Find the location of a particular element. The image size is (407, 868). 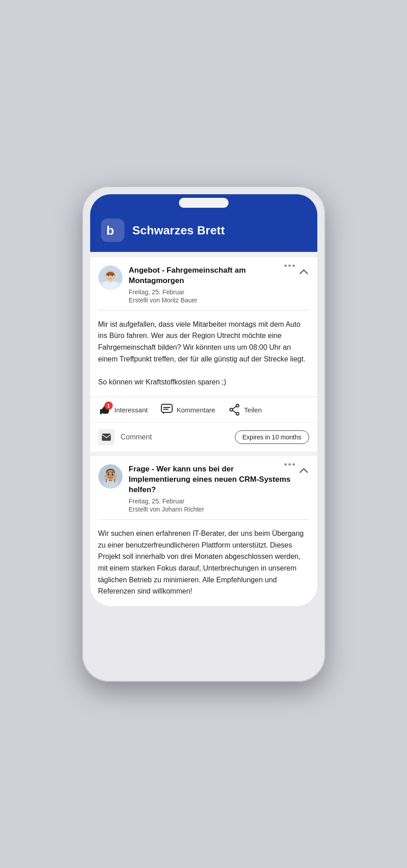

teilen-label: Teilen is located at coordinates (253, 410).